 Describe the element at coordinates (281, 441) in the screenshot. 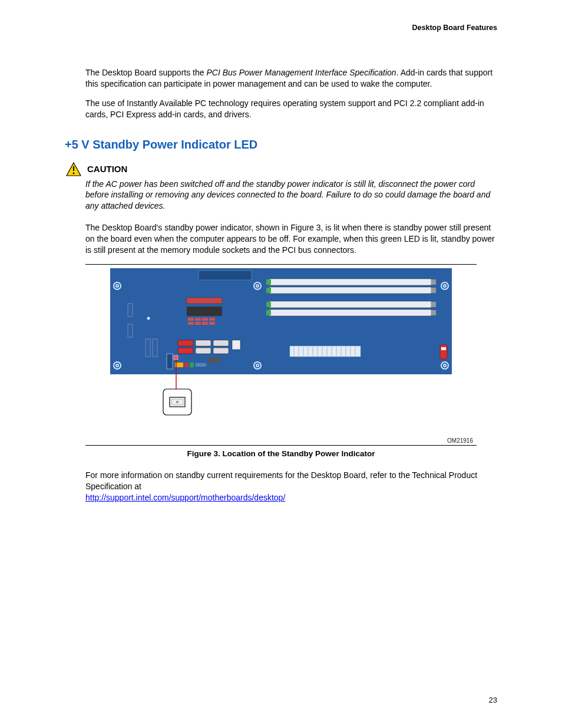

I see `figure-reference-id: OM21916` at that location.